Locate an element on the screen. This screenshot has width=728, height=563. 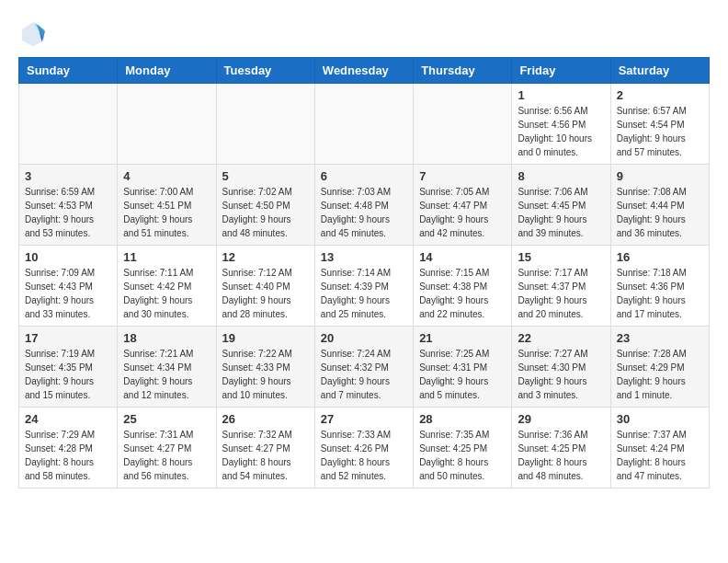
day-number: 24 is located at coordinates (68, 419).